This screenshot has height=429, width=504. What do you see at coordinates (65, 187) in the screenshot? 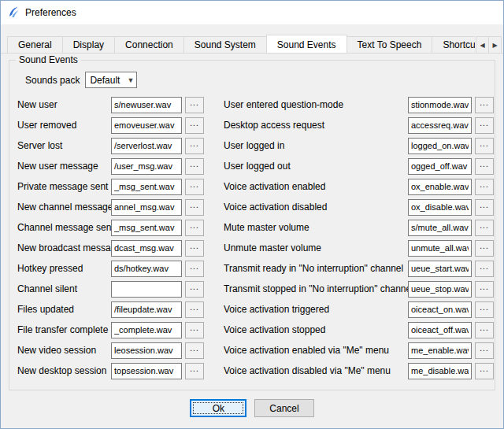
I see `event-label: Private message sent` at bounding box center [65, 187].